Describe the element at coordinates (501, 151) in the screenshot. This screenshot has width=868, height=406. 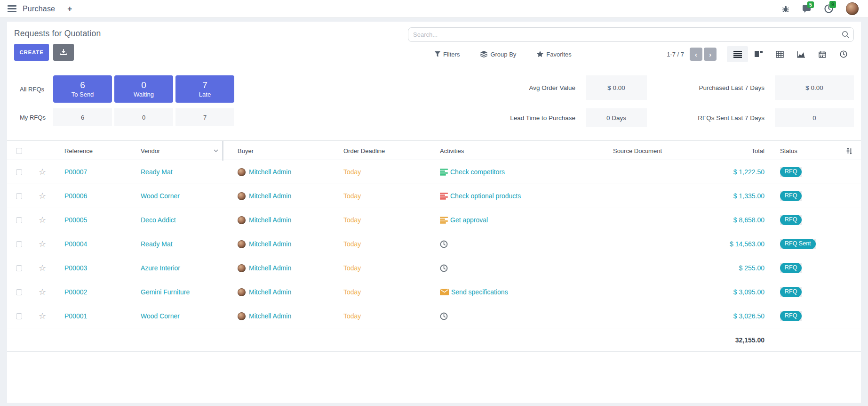
I see `header-activities: Activities` at that location.